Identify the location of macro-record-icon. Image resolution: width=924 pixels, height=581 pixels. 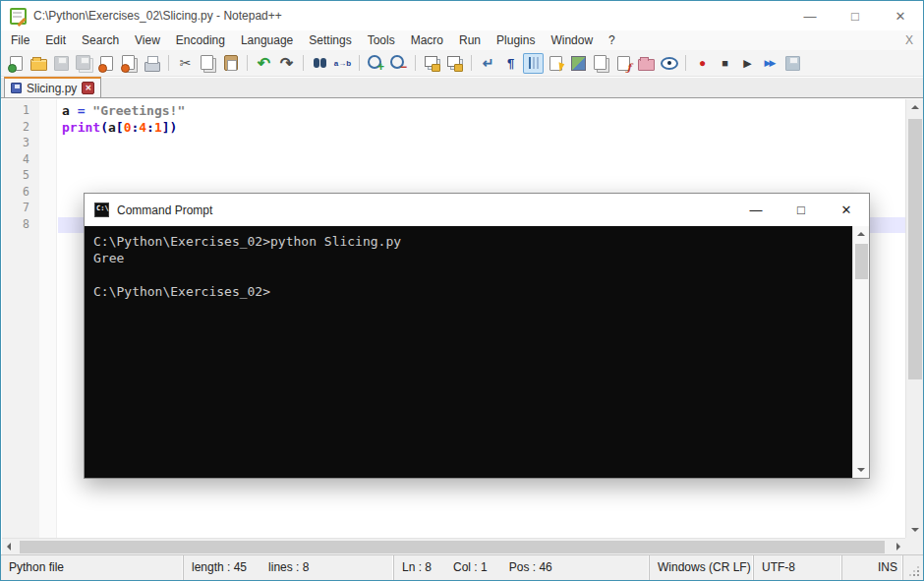
(702, 63).